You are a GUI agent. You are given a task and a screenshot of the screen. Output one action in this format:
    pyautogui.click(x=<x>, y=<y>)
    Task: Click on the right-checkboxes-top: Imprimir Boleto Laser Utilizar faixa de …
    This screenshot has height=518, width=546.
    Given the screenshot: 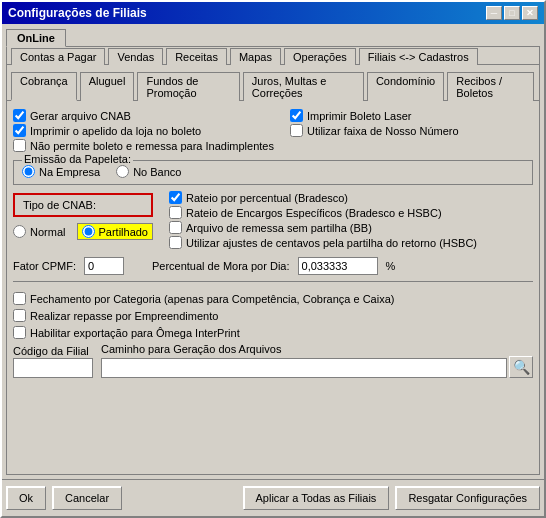 What is the action you would take?
    pyautogui.click(x=374, y=130)
    